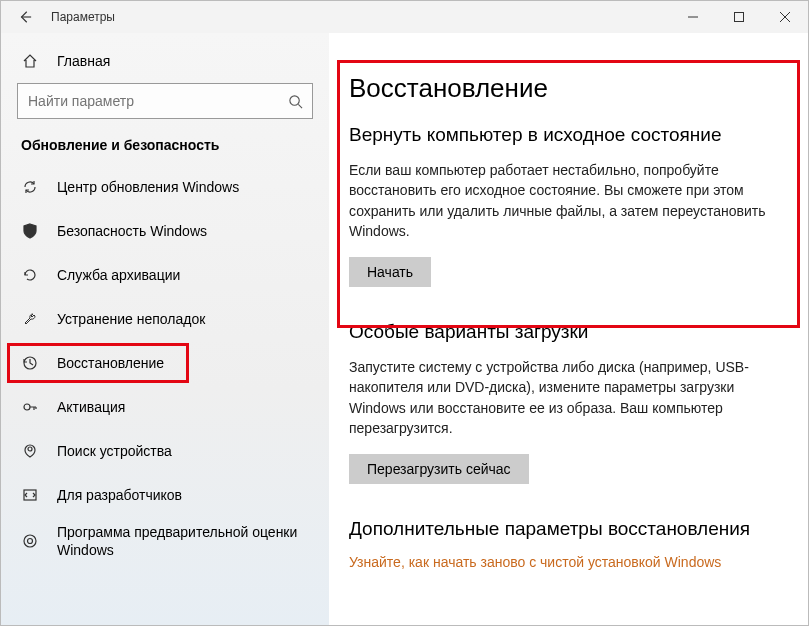 The width and height of the screenshot is (809, 626). Describe the element at coordinates (693, 17) in the screenshot. I see `minimize-button` at that location.